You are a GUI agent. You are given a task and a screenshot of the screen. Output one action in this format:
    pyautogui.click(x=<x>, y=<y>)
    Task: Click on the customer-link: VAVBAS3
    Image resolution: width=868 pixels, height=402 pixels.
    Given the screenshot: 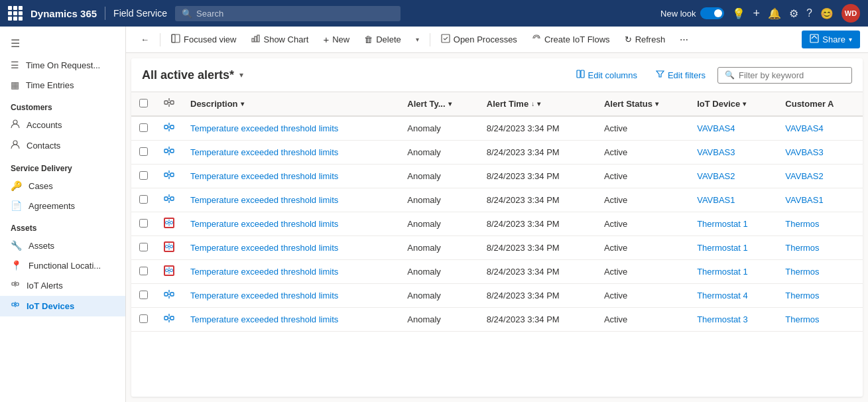 What is the action you would take?
    pyautogui.click(x=804, y=153)
    